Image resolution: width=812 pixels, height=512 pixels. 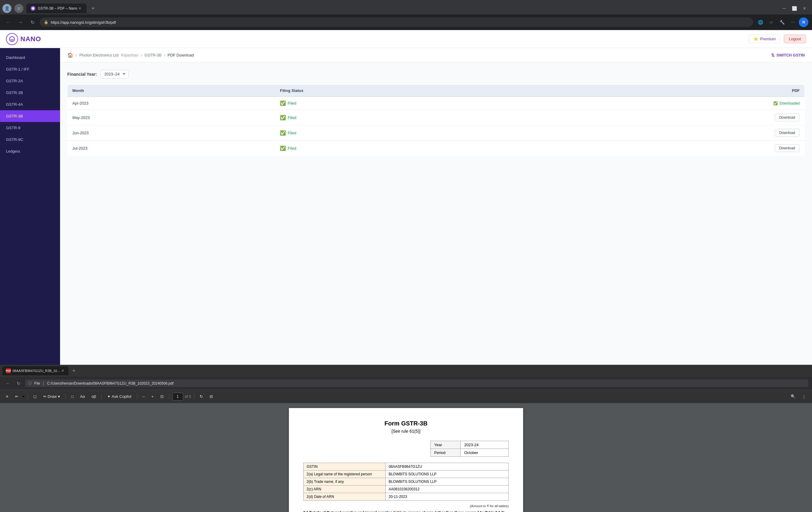 I want to click on cell-status: ✅Filed, so click(x=402, y=117).